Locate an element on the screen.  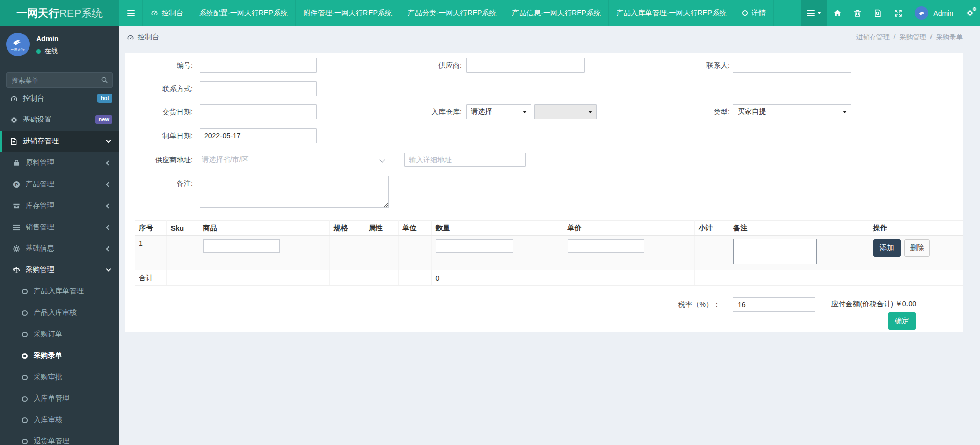
row-attr is located at coordinates (381, 253).